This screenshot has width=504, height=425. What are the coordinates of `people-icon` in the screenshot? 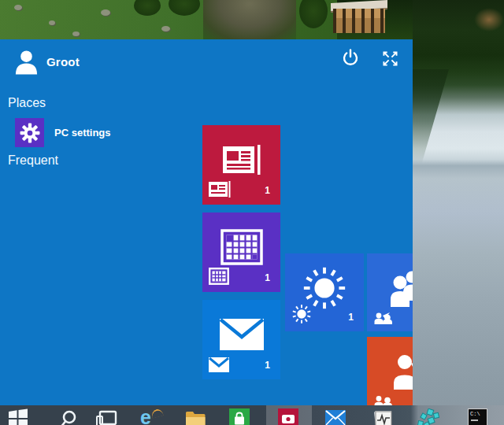 It's located at (401, 288).